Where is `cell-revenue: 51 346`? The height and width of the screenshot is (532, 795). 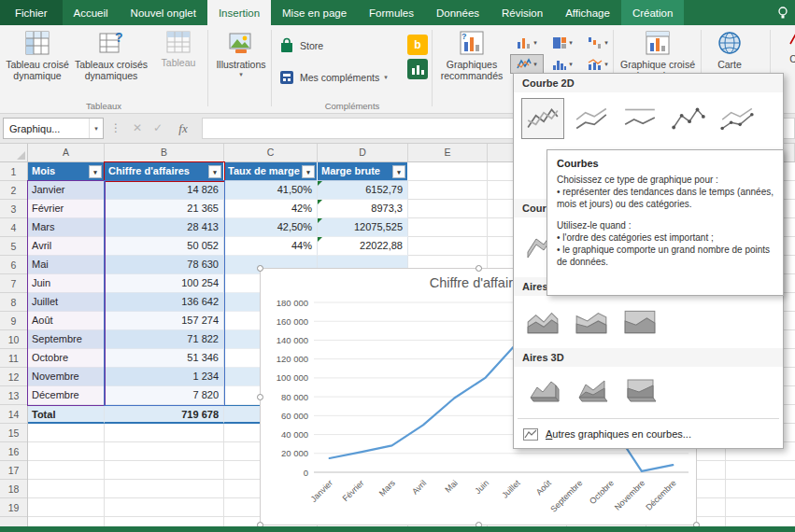 cell-revenue: 51 346 is located at coordinates (164, 358).